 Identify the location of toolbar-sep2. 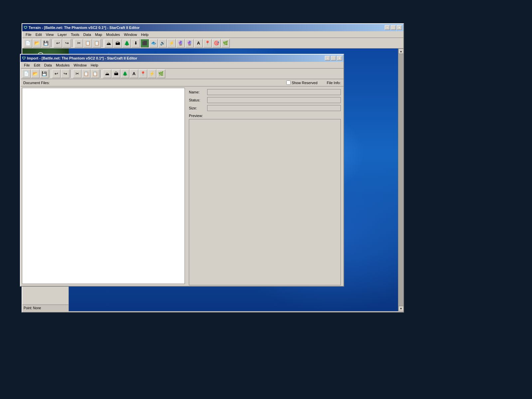
(73, 43).